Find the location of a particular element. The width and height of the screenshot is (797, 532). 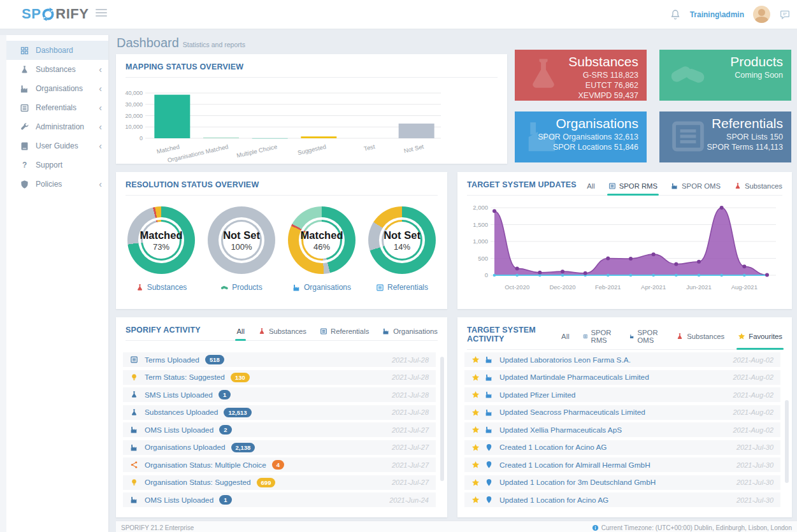

chevron-left-icon: ‹ is located at coordinates (101, 184).